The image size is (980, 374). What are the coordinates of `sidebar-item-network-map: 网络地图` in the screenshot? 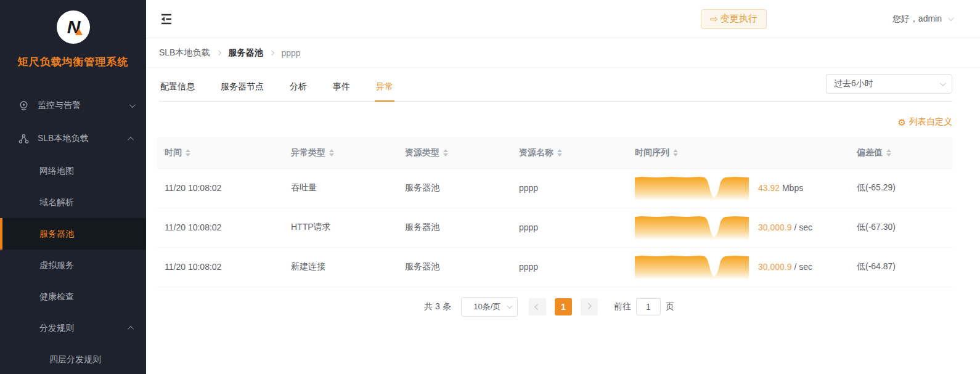 It's located at (73, 171).